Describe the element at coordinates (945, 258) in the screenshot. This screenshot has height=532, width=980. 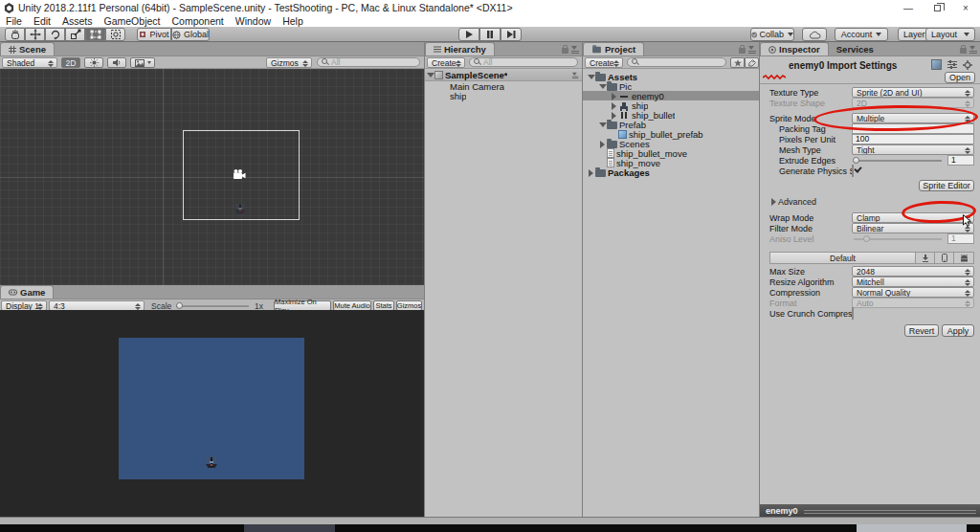
I see `platform-iphone-tab` at that location.